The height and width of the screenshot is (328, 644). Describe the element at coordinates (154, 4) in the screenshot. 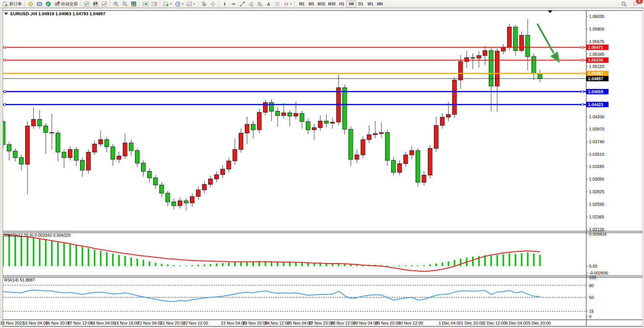

I see `chart-shift-icon` at that location.